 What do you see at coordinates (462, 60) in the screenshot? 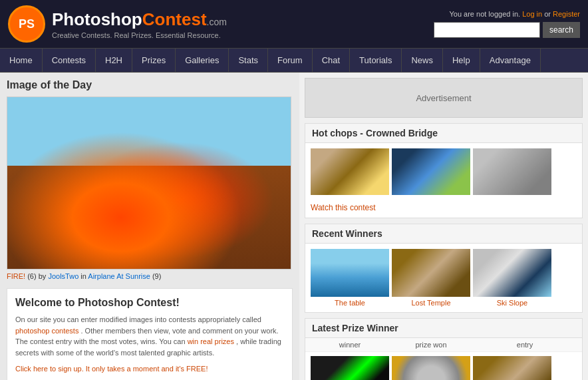
I see `nav-link-help: Help` at bounding box center [462, 60].